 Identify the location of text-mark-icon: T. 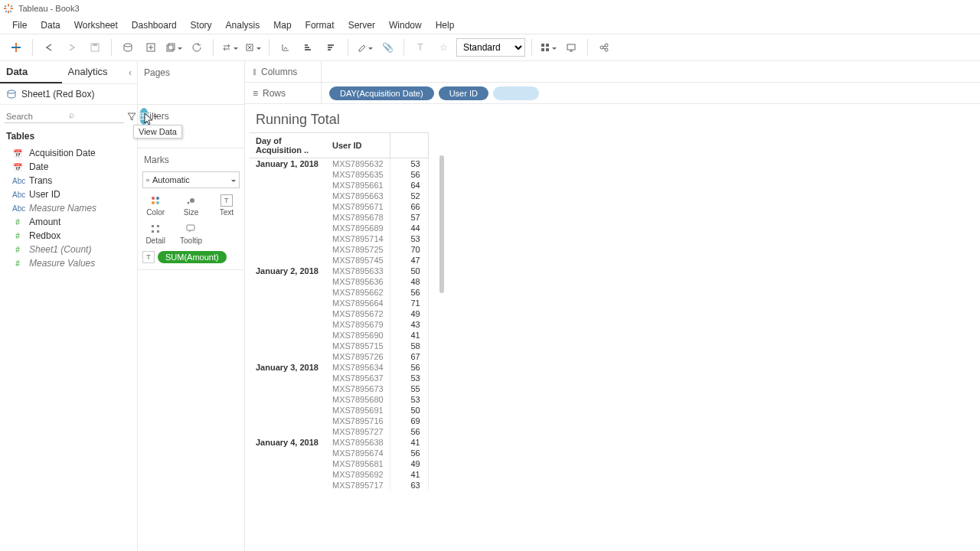
(149, 257).